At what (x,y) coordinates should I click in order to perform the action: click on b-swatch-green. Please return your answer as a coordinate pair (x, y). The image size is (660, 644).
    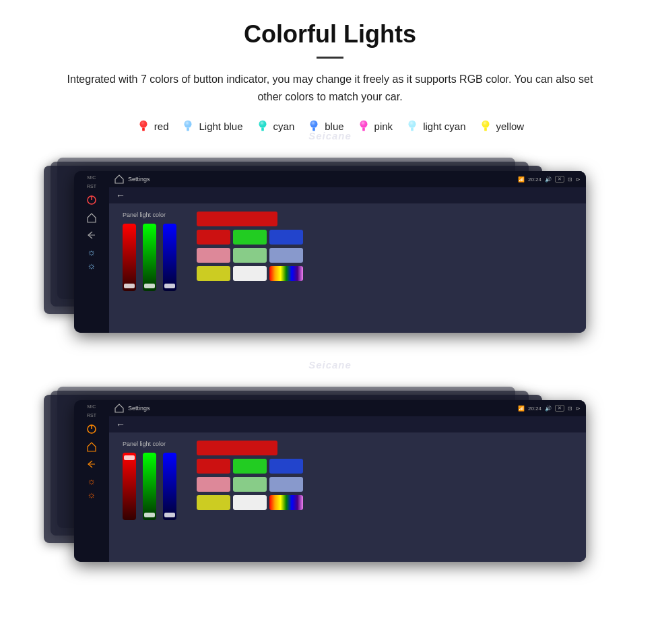
    Looking at the image, I should click on (250, 466).